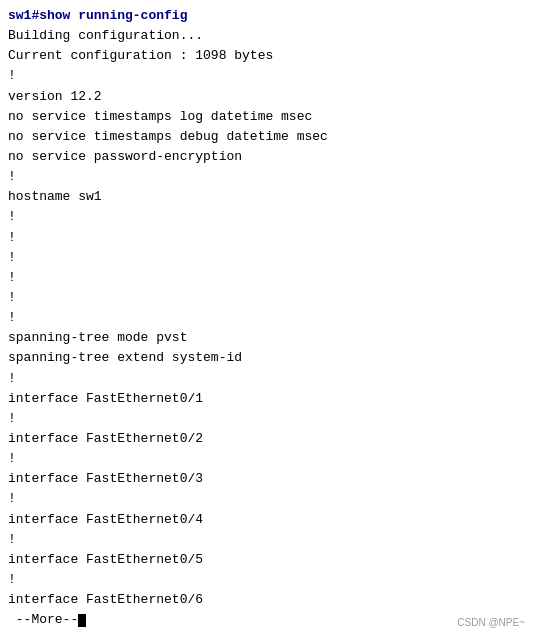  I want to click on terminal-line: interface FastEthernet0/3, so click(266, 479).